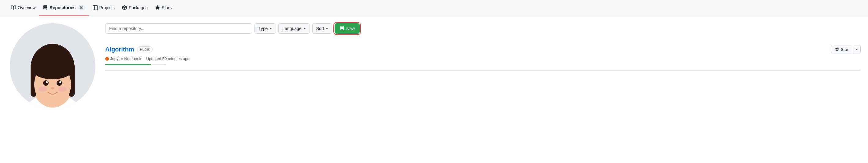  Describe the element at coordinates (483, 28) in the screenshot. I see `filter-bar: Type Language Sort New` at that location.